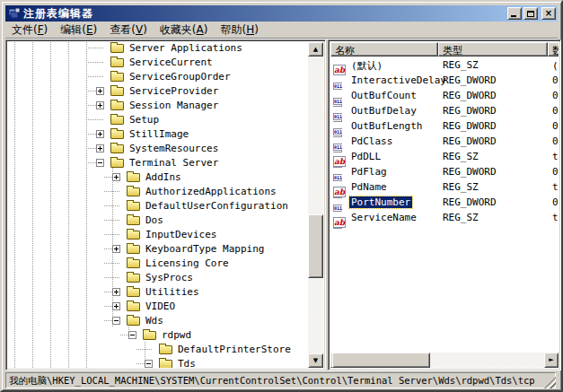 Image resolution: width=563 pixels, height=392 pixels. I want to click on value-name: ServiceName, so click(384, 217).